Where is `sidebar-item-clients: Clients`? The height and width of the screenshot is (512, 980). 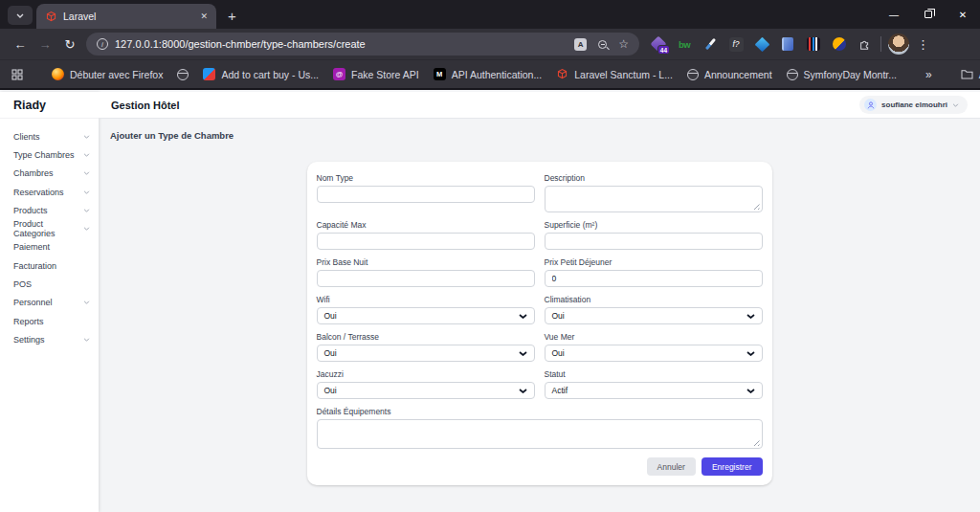 sidebar-item-clients: Clients is located at coordinates (50, 136).